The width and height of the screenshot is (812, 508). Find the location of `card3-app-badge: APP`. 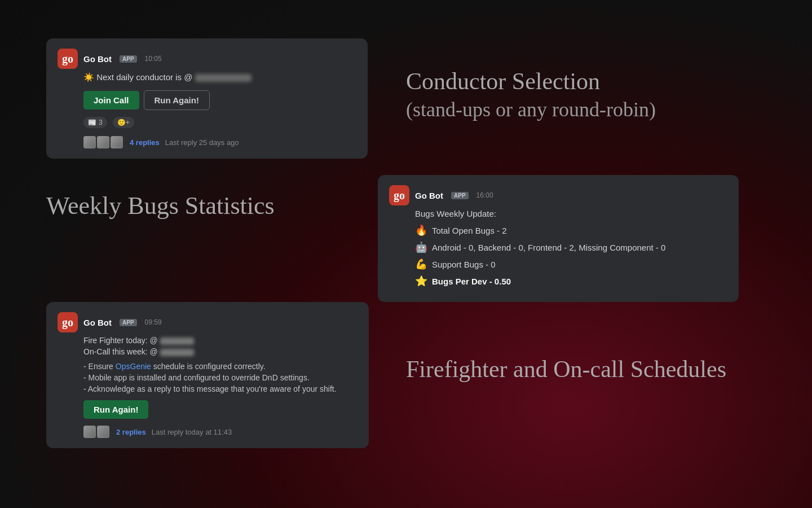

card3-app-badge: APP is located at coordinates (129, 323).